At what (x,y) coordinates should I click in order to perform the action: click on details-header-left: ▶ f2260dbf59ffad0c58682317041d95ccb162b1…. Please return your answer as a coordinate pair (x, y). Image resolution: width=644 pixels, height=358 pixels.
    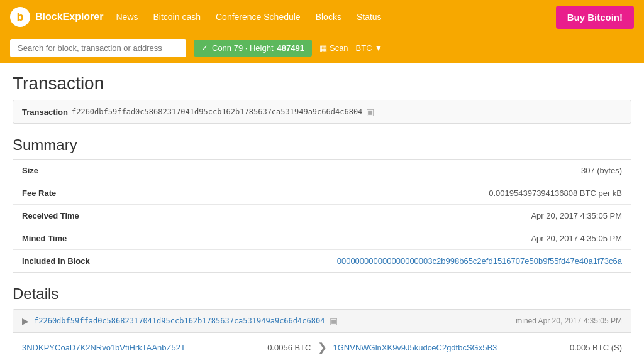
    Looking at the image, I should click on (180, 321).